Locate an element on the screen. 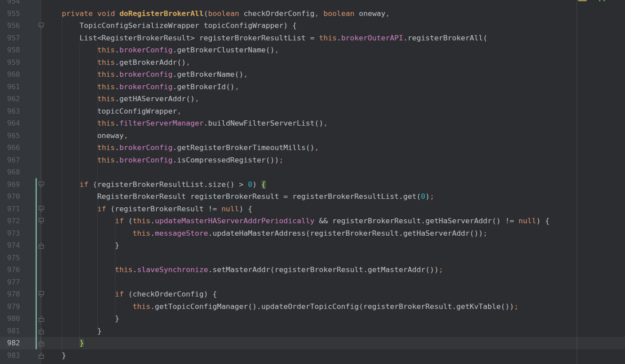 This screenshot has width=625, height=364. code-line-973: 973 this.messageStore.updateHaMasterAddr… is located at coordinates (312, 233).